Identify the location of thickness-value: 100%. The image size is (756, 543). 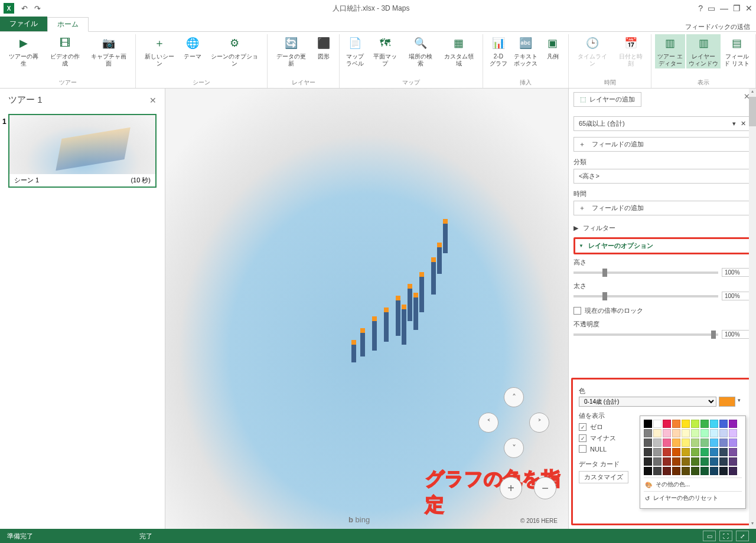
(737, 296).